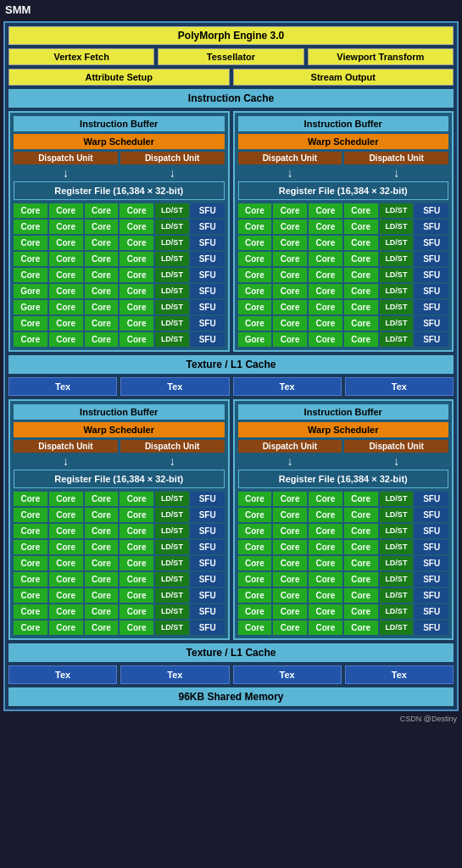 The height and width of the screenshot is (868, 462). What do you see at coordinates (399, 387) in the screenshot?
I see `tex-4: Tex` at bounding box center [399, 387].